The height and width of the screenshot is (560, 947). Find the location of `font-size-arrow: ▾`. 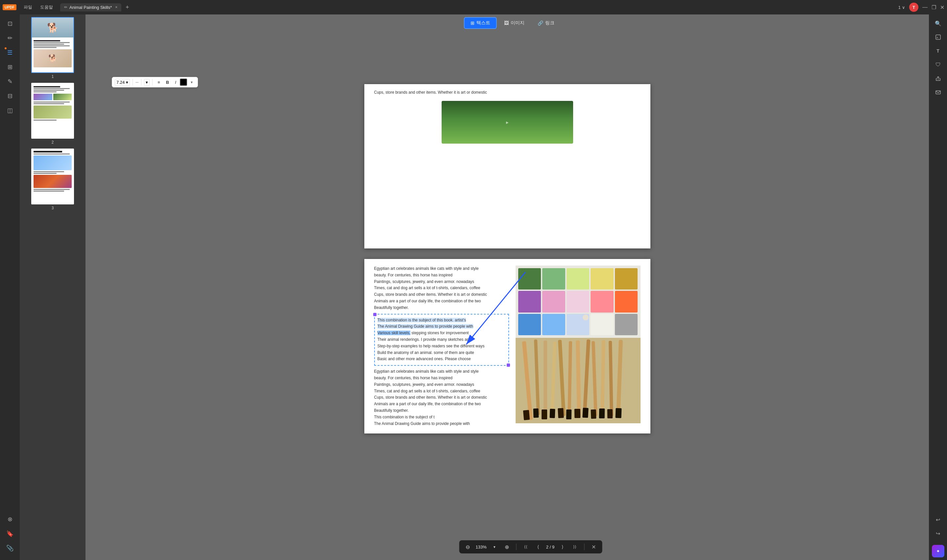

font-size-arrow: ▾ is located at coordinates (127, 82).